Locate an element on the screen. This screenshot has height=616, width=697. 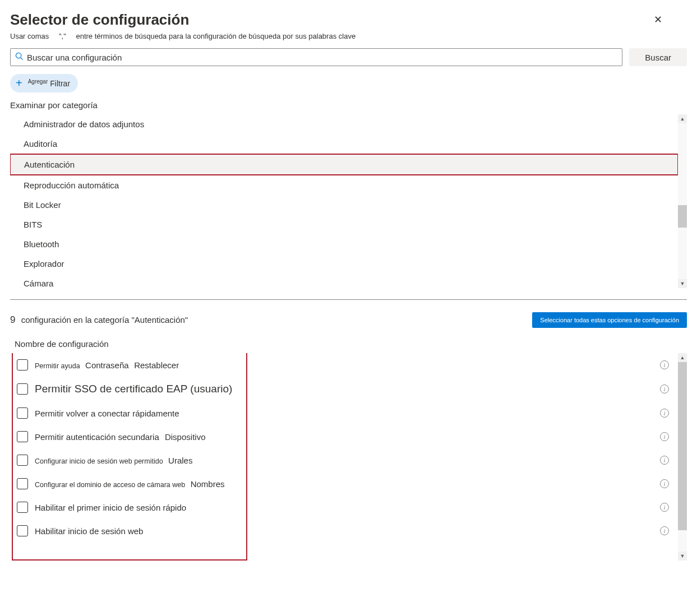
setting-row: Configurar inicio de sesión web permitid… is located at coordinates (344, 460).